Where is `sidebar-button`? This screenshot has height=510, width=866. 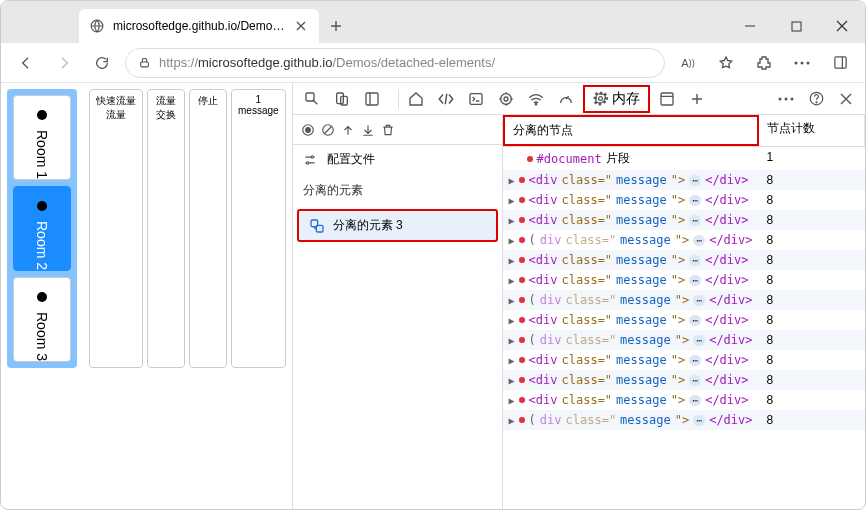 sidebar-button is located at coordinates (840, 63).